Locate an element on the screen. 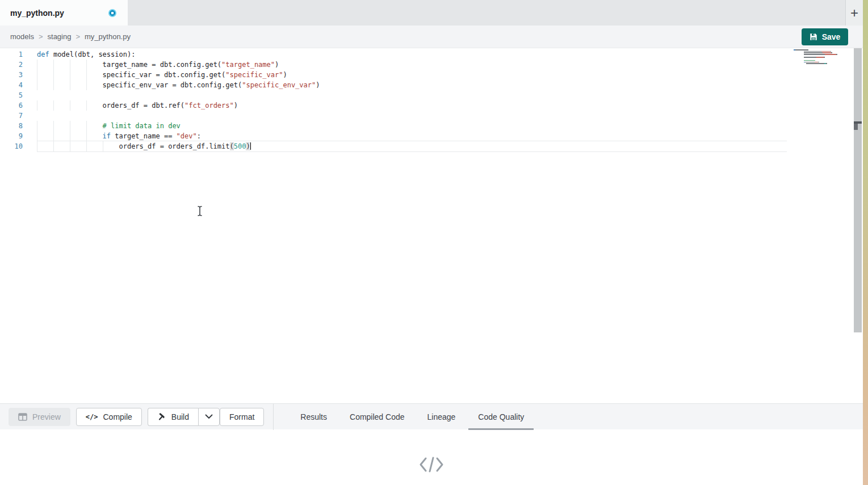 The height and width of the screenshot is (485, 868). save-button: Save is located at coordinates (825, 37).